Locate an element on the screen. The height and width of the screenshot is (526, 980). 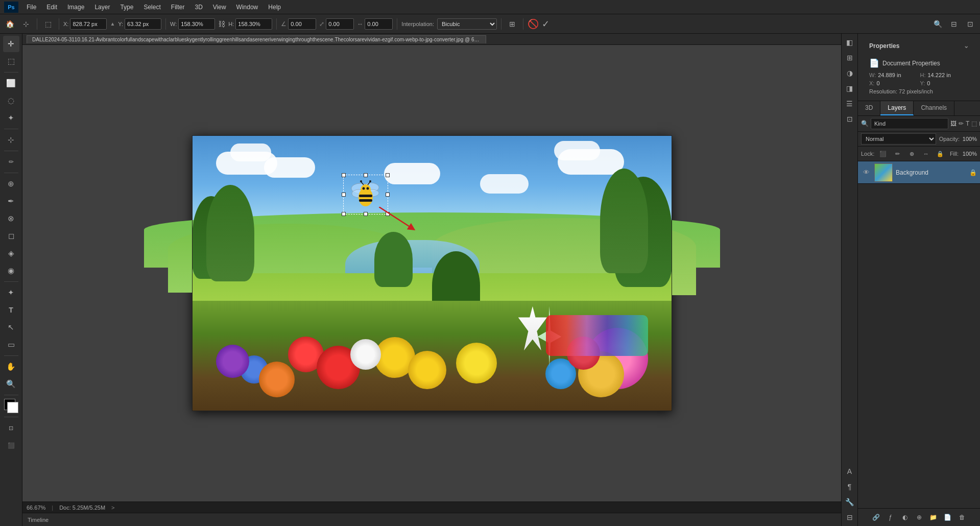
tab-channels: Channels is located at coordinates (934, 108).